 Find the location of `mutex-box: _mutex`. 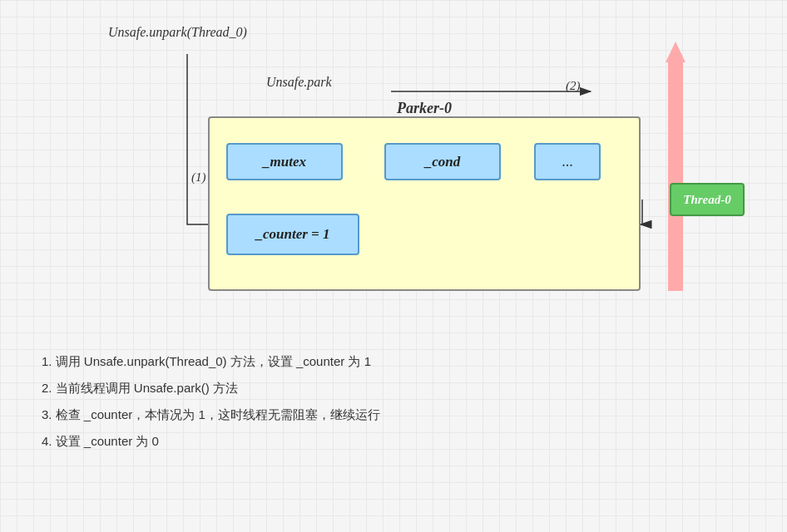

mutex-box: _mutex is located at coordinates (285, 161).